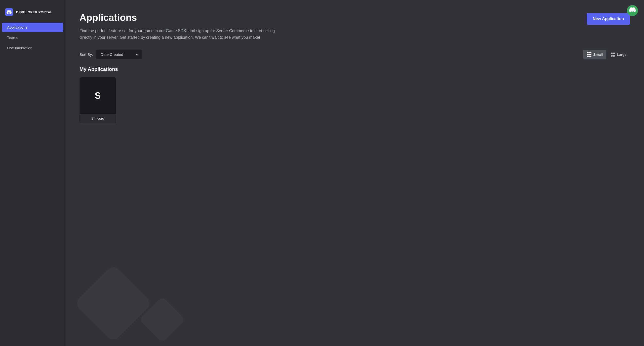  I want to click on sort-label: Sort By:, so click(86, 54).